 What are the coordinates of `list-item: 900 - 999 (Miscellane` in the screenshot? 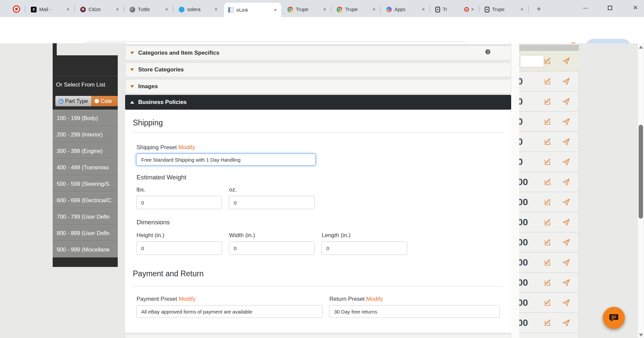 It's located at (85, 249).